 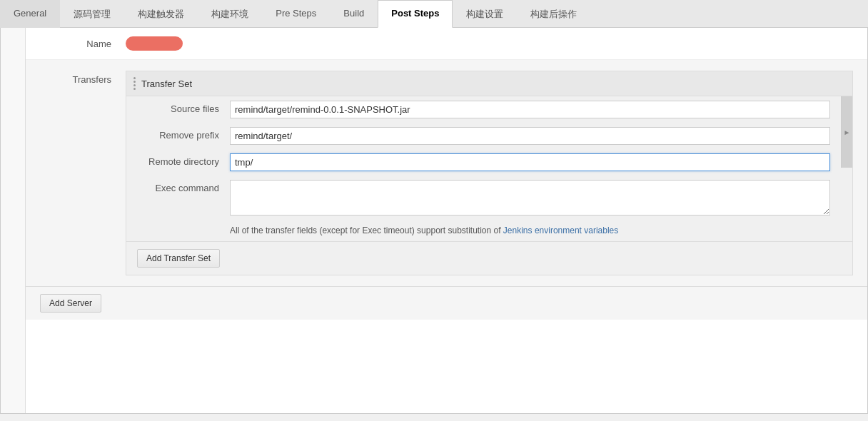 What do you see at coordinates (484, 136) in the screenshot?
I see `remove-prefix-row: Remove prefix` at bounding box center [484, 136].